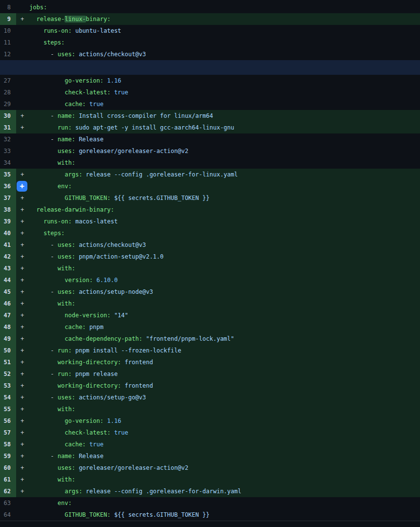 The height and width of the screenshot is (527, 420). What do you see at coordinates (22, 186) in the screenshot?
I see `add-comment-button: +` at bounding box center [22, 186].